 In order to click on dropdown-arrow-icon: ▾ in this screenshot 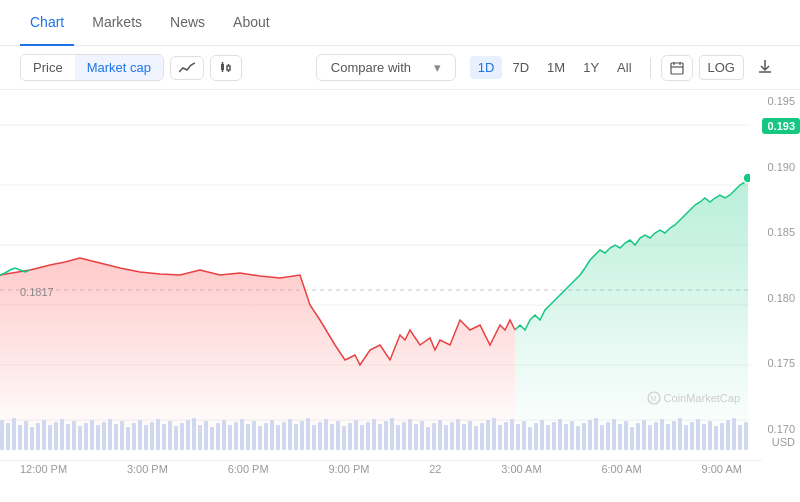, I will do `click(438, 68)`.